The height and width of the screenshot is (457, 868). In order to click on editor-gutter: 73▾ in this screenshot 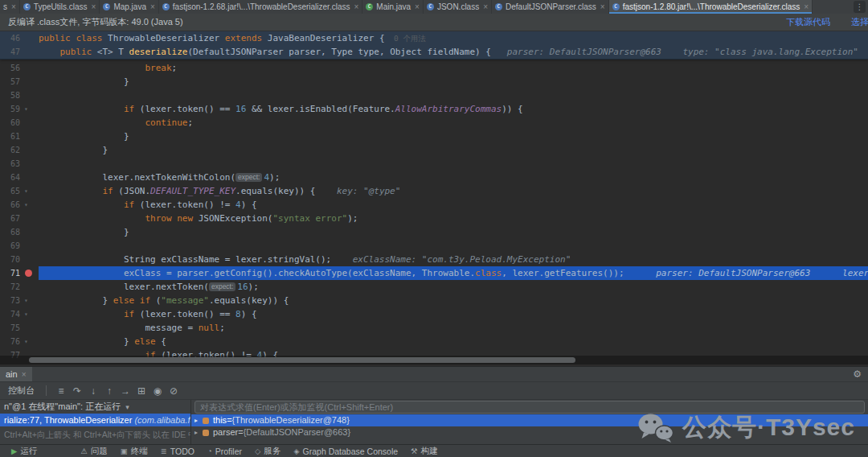, I will do `click(19, 301)`.